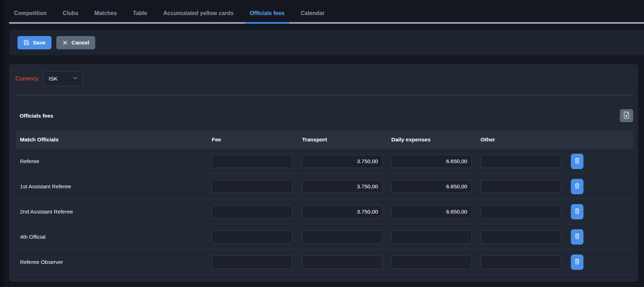 The width and height of the screenshot is (644, 287). I want to click on official-name: Referee Observer, so click(114, 262).